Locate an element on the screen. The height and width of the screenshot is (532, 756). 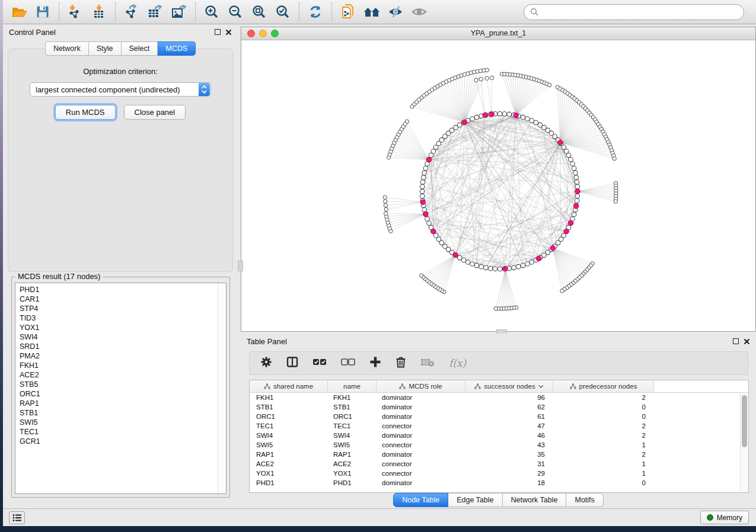
refresh-button is located at coordinates (315, 12).